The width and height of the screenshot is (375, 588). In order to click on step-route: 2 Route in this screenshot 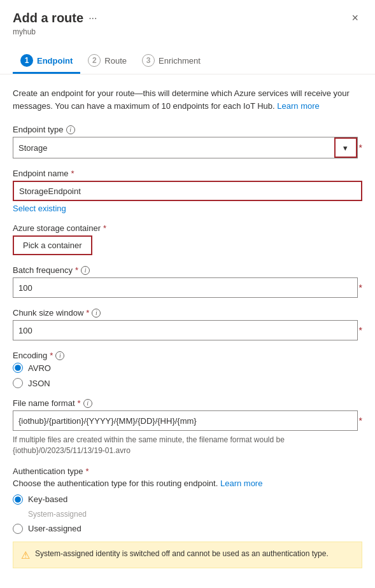, I will do `click(107, 61)`.